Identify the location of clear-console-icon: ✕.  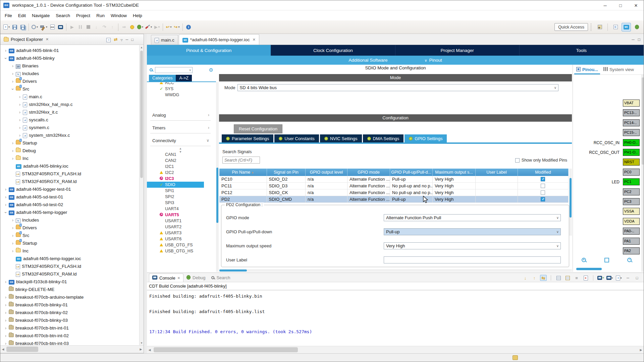
(586, 278).